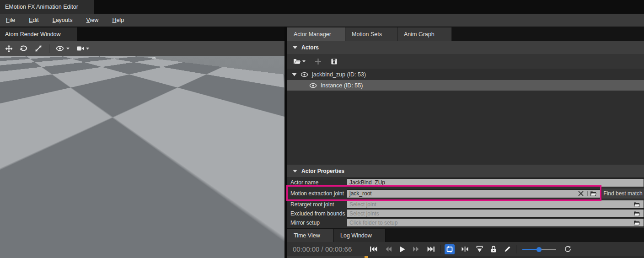 The image size is (644, 258). What do you see at coordinates (317, 34) in the screenshot?
I see `tab-actor-manager: Actor Manager` at bounding box center [317, 34].